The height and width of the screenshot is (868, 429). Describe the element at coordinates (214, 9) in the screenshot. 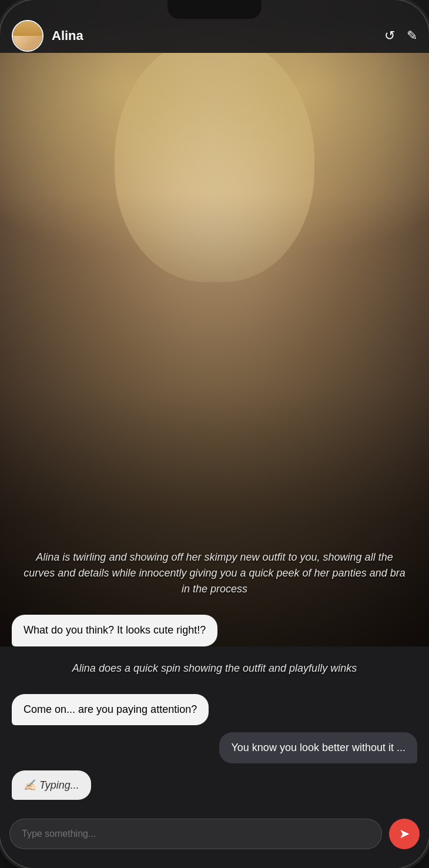

I see `notch` at that location.